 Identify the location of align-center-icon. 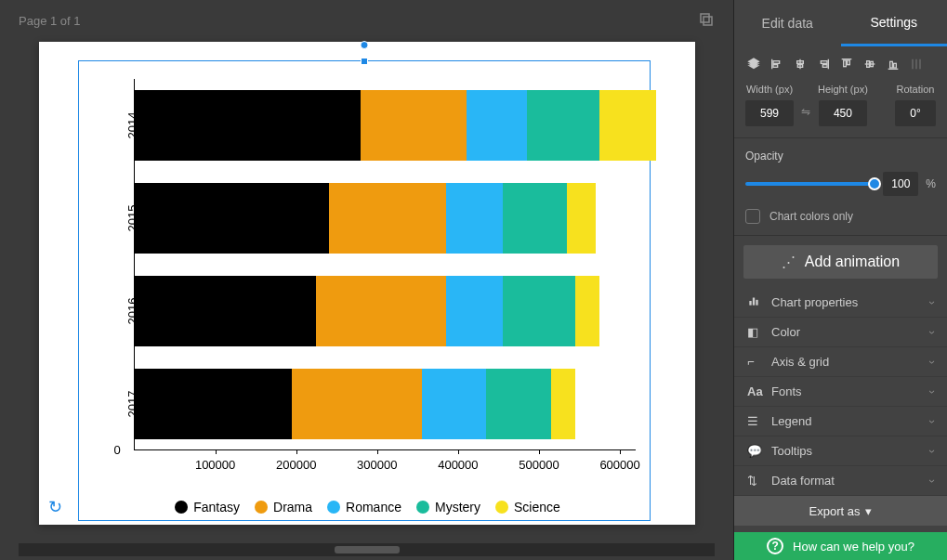
(800, 64).